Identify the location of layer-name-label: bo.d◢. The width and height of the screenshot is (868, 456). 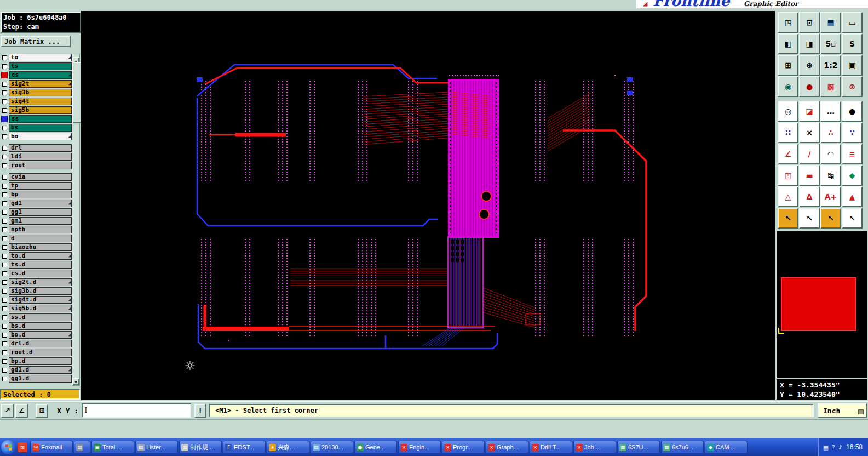
(41, 335).